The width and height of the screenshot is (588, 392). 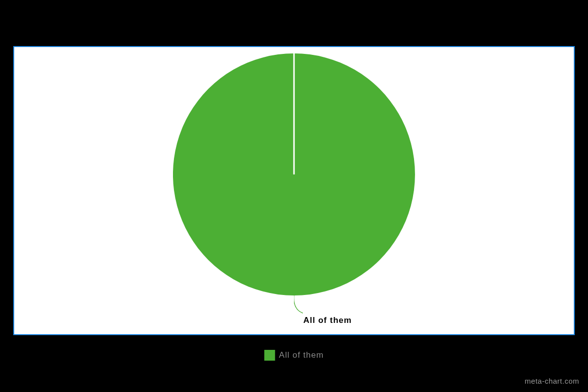 I want to click on legend: All of them, so click(x=294, y=355).